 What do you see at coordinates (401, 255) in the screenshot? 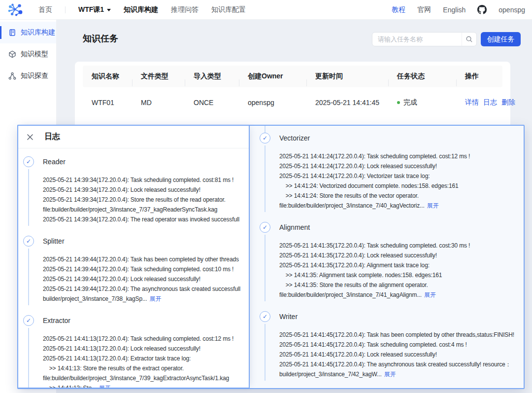
I see `log-line: 2025-05-21 14:41:35(172.20.0.4): Lock re…` at bounding box center [401, 255].